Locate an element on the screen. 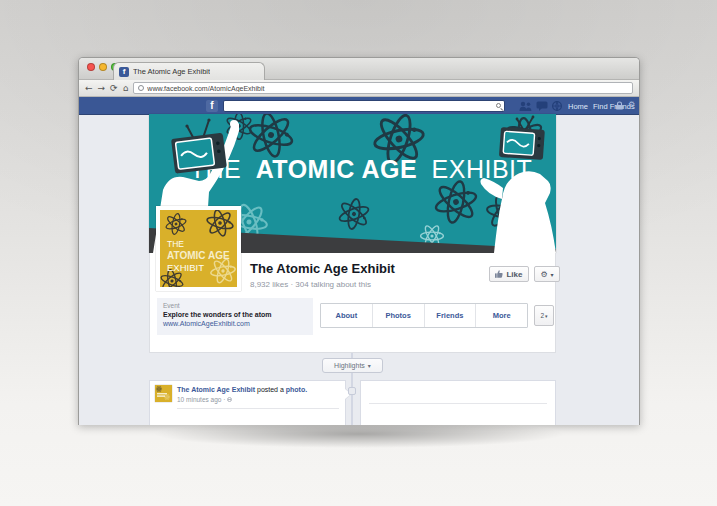 Image resolution: width=717 pixels, height=506 pixels. address-bar is located at coordinates (383, 88).